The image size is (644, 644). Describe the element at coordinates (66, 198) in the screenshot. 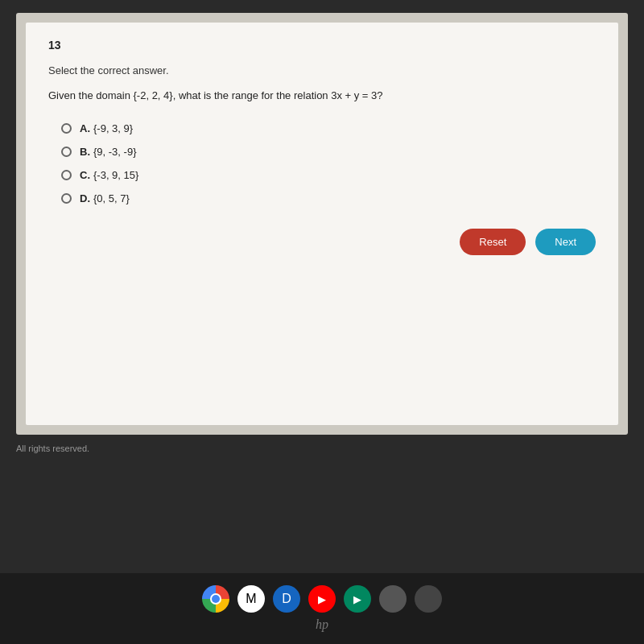

I see `radio-d` at that location.